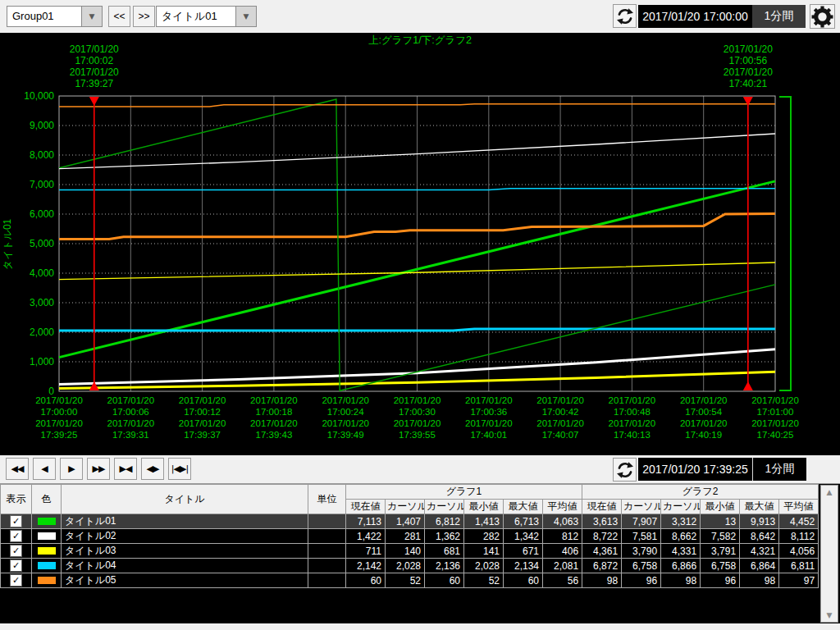 The width and height of the screenshot is (840, 630). Describe the element at coordinates (822, 16) in the screenshot. I see `settings-button` at that location.